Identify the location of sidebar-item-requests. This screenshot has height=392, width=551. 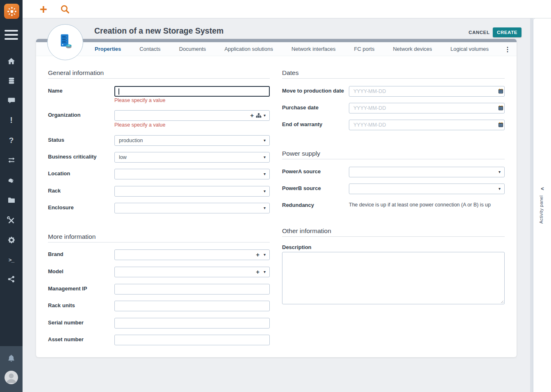
(11, 100).